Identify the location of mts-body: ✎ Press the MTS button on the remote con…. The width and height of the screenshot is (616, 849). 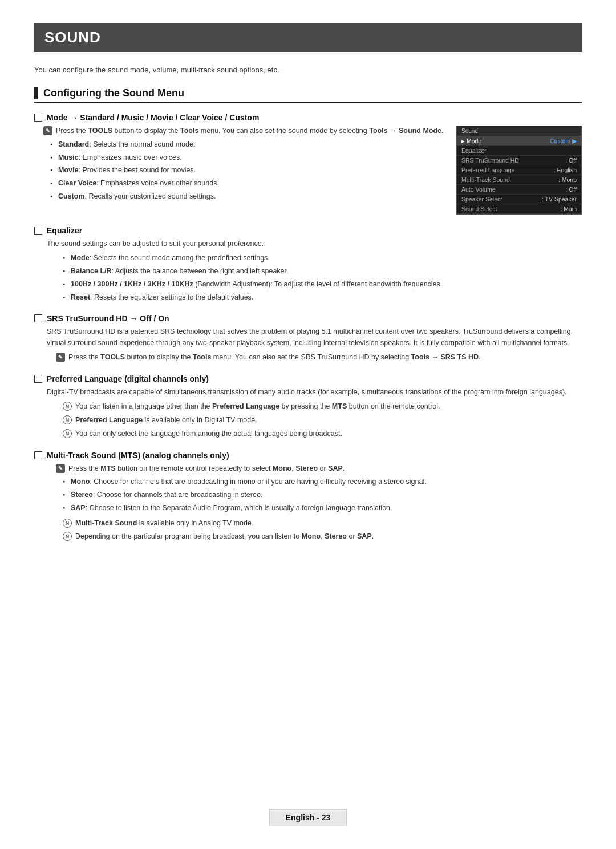
(308, 503).